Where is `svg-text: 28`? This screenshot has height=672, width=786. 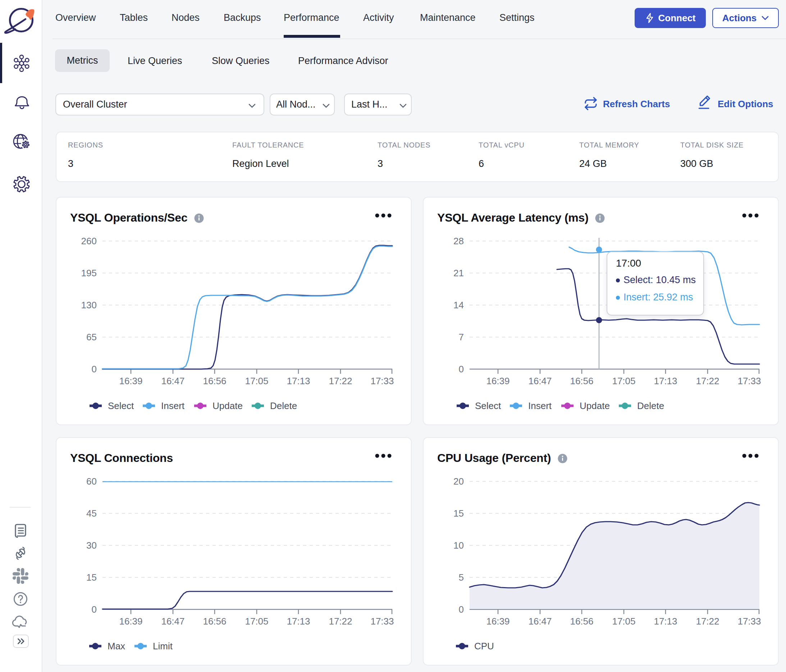
svg-text: 28 is located at coordinates (459, 241).